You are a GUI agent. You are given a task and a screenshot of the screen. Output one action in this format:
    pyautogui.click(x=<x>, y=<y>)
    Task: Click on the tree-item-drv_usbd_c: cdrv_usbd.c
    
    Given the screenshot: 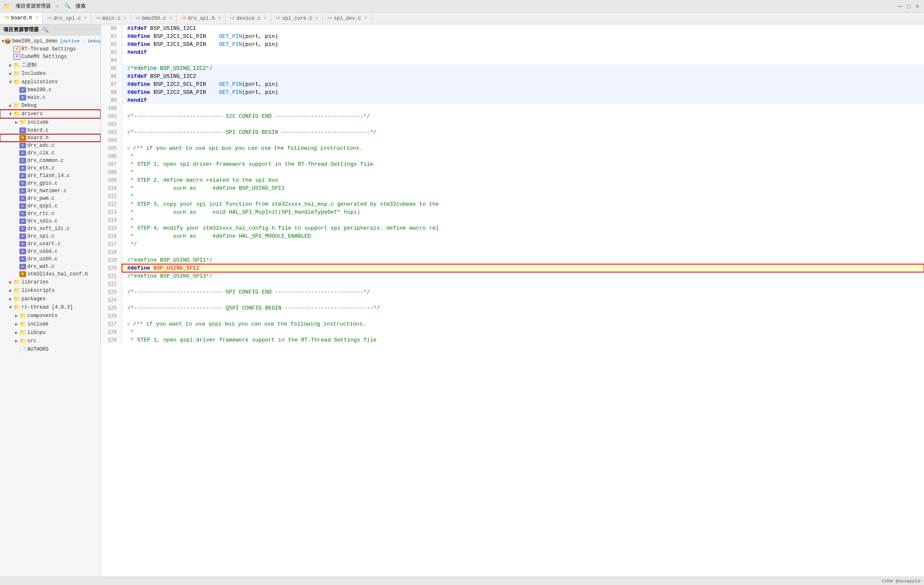 What is the action you would take?
    pyautogui.click(x=50, y=251)
    